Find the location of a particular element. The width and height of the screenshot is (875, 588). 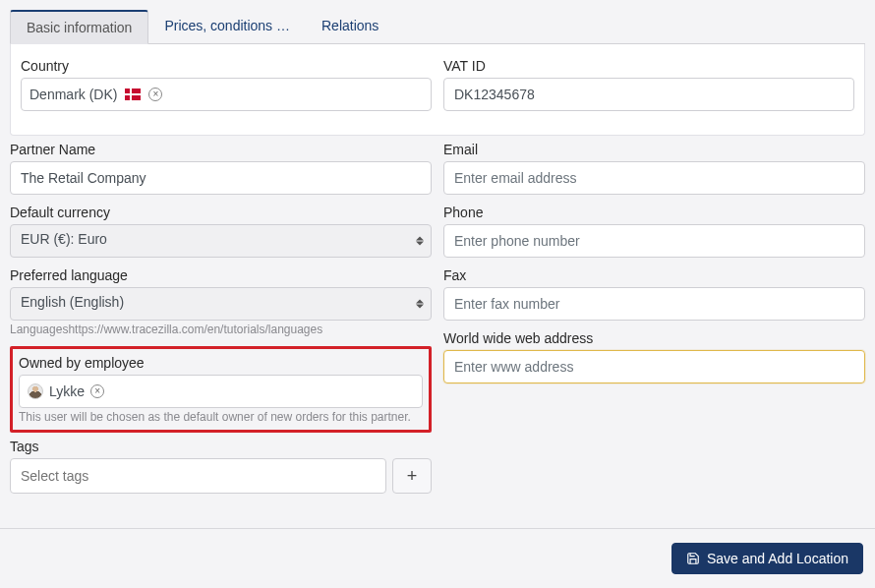

owner-label: Owned by employee is located at coordinates (220, 363).